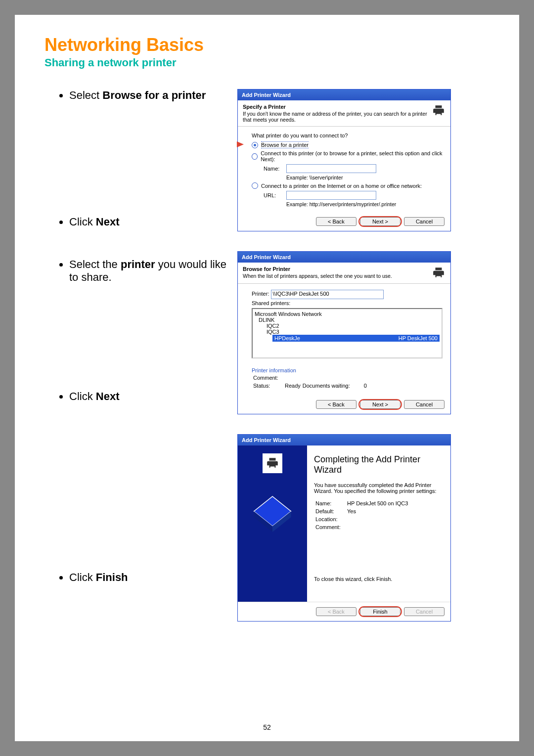 The width and height of the screenshot is (534, 756). Describe the element at coordinates (347, 320) in the screenshot. I see `tree-node-dlink: DLINK` at that location.